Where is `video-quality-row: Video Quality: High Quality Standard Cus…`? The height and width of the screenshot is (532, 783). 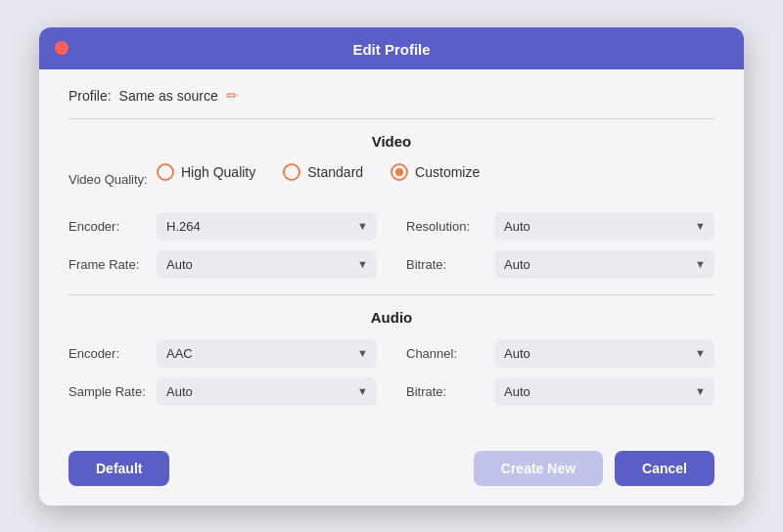 video-quality-row: Video Quality: High Quality Standard Cus… is located at coordinates (392, 180).